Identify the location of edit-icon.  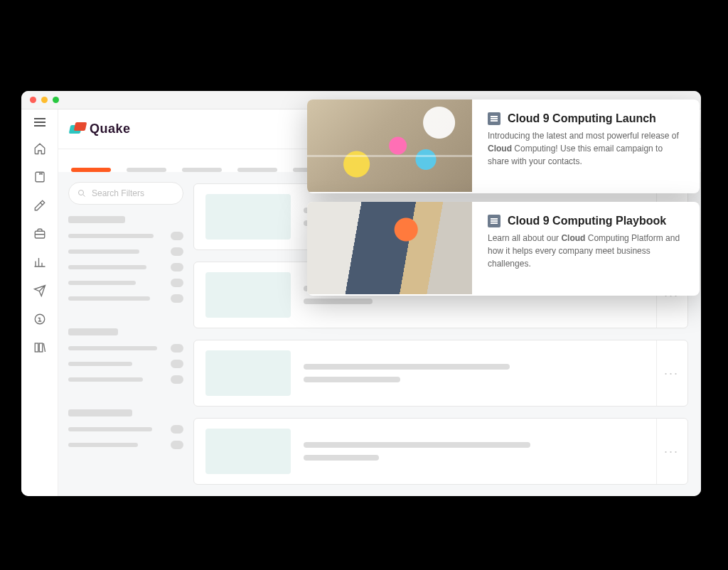
(40, 205).